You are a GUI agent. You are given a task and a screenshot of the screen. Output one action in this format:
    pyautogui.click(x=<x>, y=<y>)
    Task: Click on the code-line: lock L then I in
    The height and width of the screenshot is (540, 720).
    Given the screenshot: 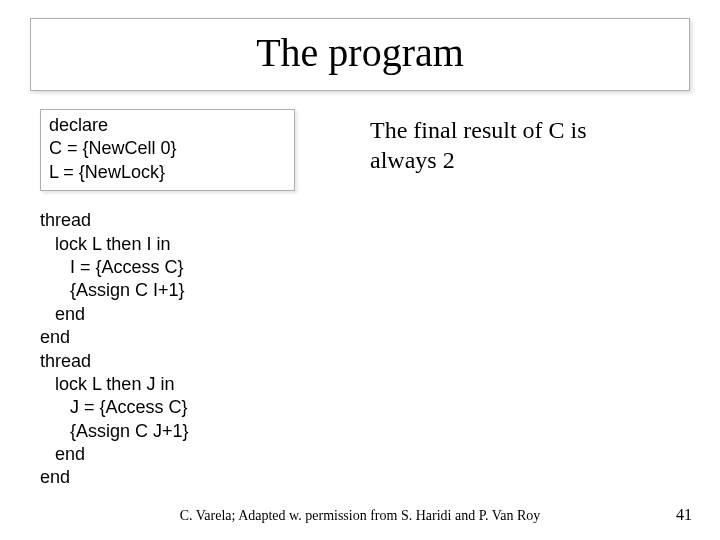 What is the action you would take?
    pyautogui.click(x=200, y=244)
    